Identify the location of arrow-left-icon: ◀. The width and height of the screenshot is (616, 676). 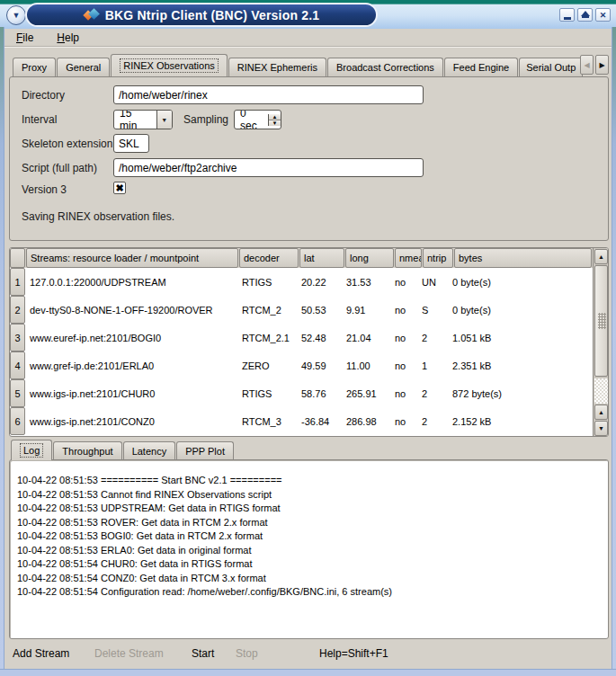
(586, 65).